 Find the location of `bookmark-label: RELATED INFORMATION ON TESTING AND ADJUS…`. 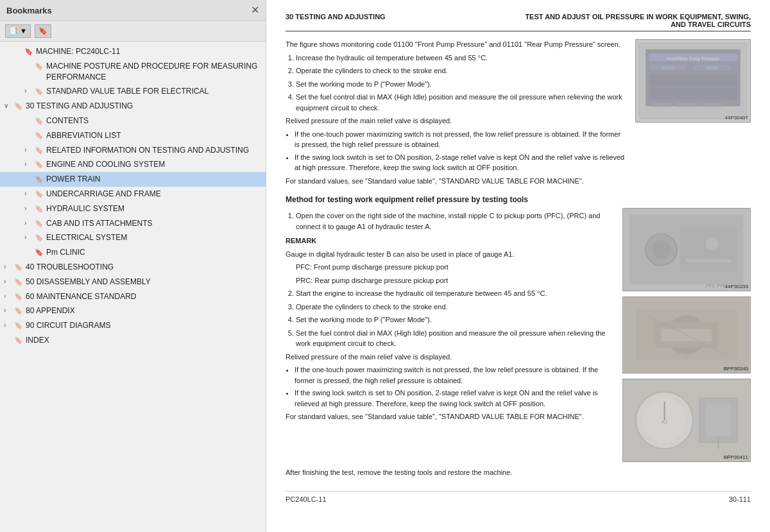

bookmark-label: RELATED INFORMATION ON TESTING AND ADJUS… is located at coordinates (154, 150).